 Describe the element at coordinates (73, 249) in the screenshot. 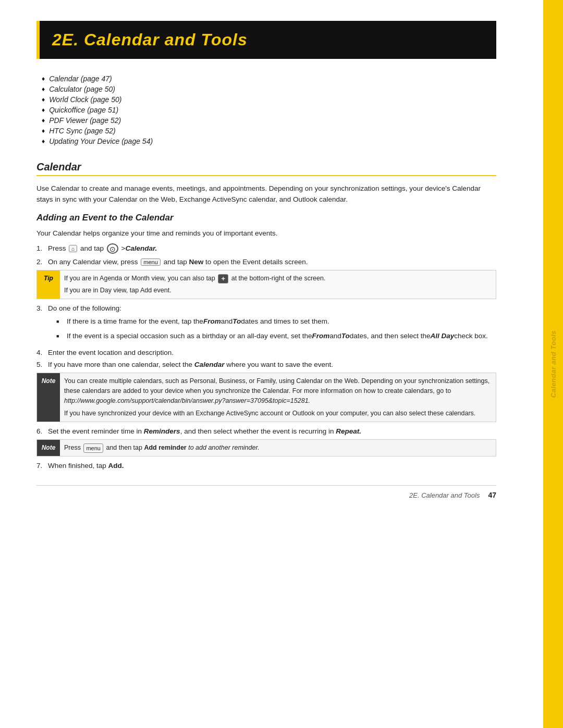

I see `home-key-icon: ⌂` at that location.